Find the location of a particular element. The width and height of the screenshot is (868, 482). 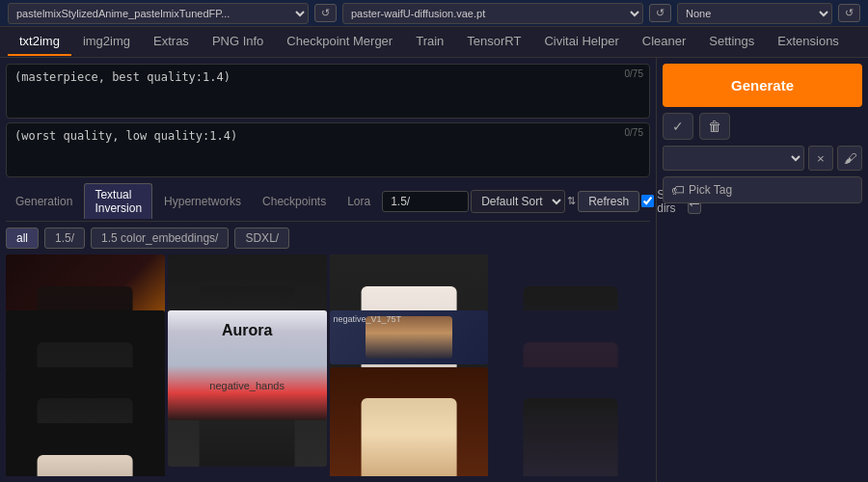

filter-color-embeddings: 1.5 color_embeddings/ is located at coordinates (160, 238).